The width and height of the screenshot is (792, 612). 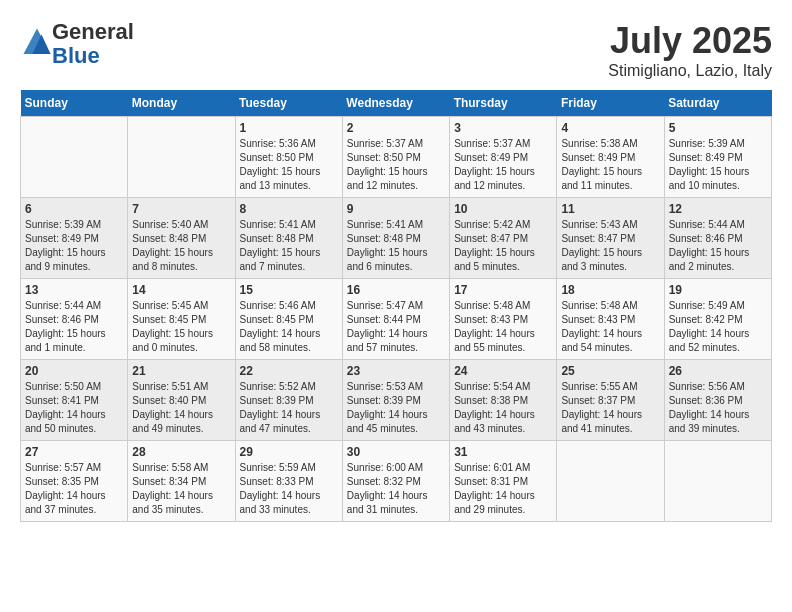 I want to click on day-number: 7, so click(x=181, y=209).